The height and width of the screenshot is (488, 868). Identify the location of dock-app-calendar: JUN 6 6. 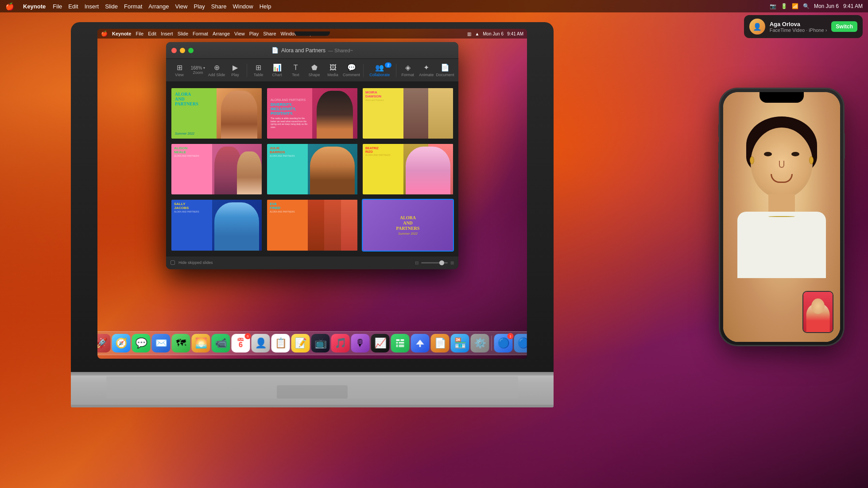
(241, 343).